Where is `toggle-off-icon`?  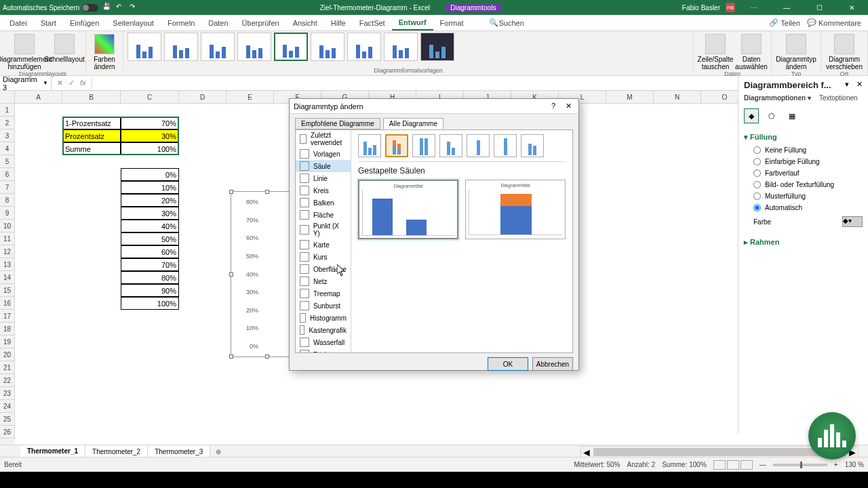 toggle-off-icon is located at coordinates (90, 8).